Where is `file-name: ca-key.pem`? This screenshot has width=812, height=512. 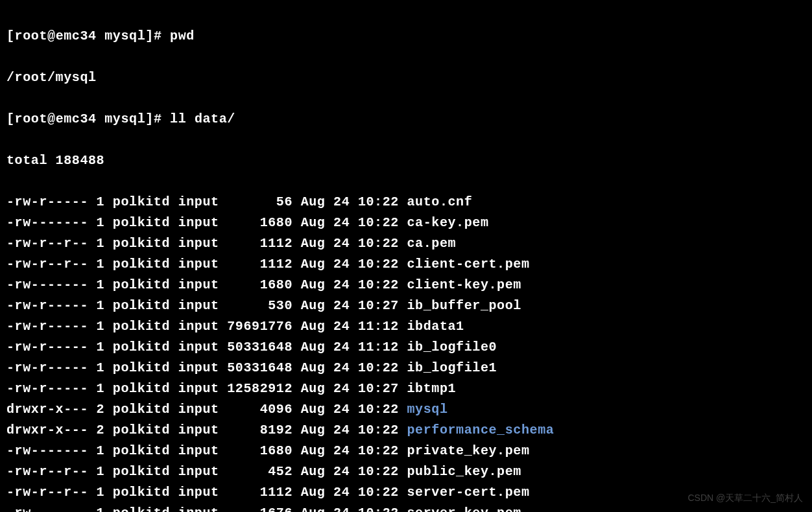
file-name: ca-key.pem is located at coordinates (448, 223).